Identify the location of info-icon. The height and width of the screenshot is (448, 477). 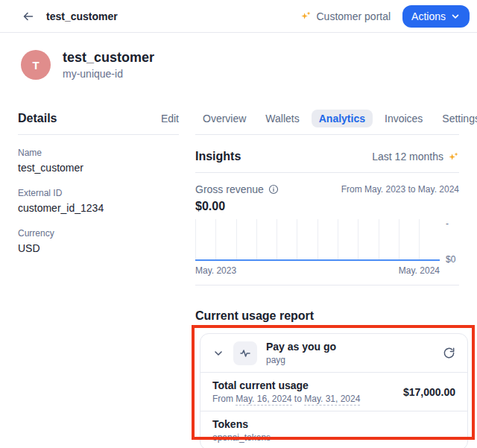
(274, 189).